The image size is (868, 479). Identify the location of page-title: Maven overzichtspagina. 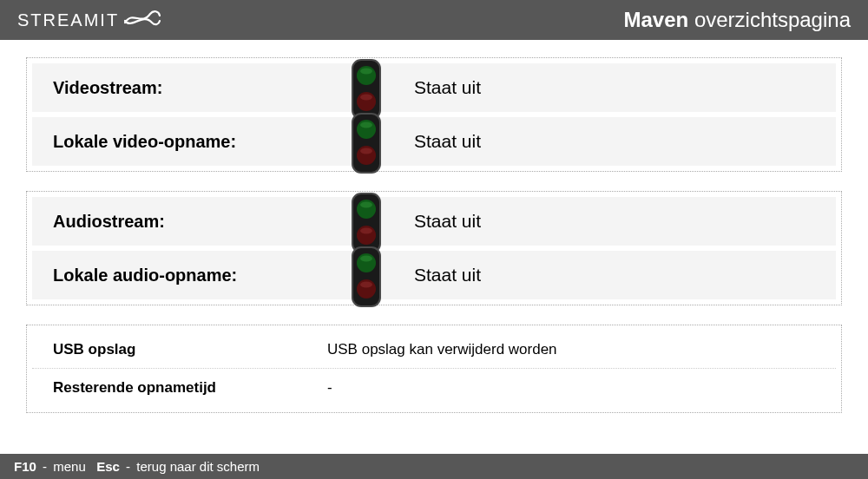
(738, 20).